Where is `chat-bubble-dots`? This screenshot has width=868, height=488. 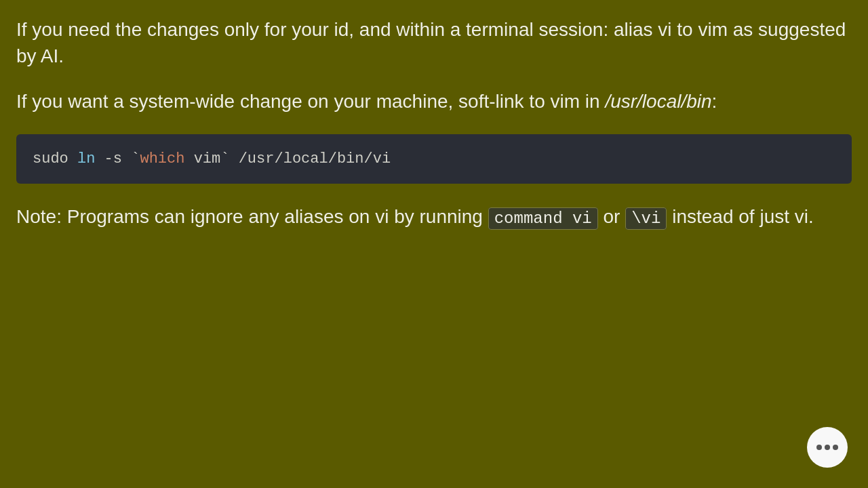 chat-bubble-dots is located at coordinates (827, 447).